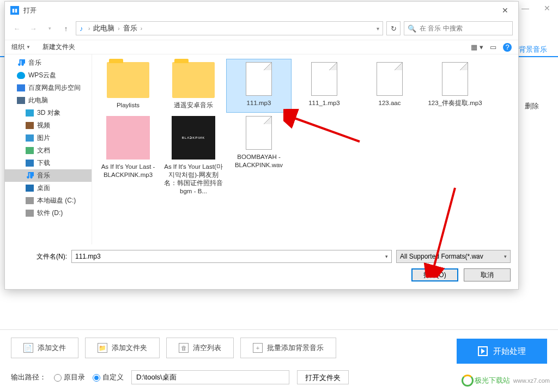  Describe the element at coordinates (108, 377) in the screenshot. I see `radio-custom-dir: 自定义` at that location.